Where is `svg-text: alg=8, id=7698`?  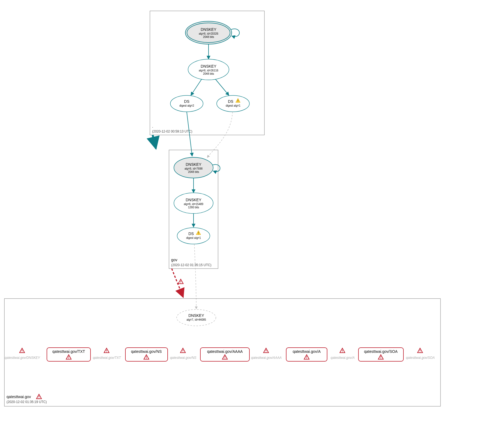
svg-text: alg=8, id=7698 is located at coordinates (194, 169).